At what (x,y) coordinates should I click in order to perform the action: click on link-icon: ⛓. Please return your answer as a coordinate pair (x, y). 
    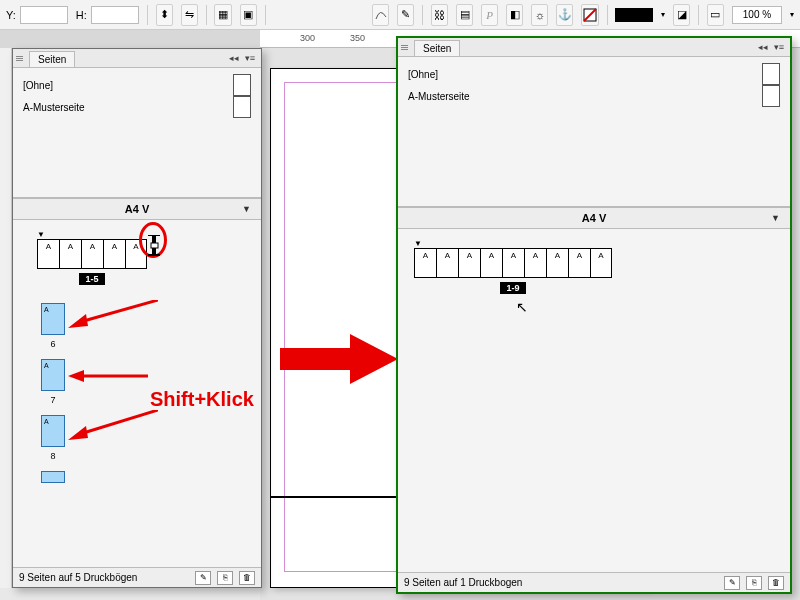
    Looking at the image, I should click on (440, 15).